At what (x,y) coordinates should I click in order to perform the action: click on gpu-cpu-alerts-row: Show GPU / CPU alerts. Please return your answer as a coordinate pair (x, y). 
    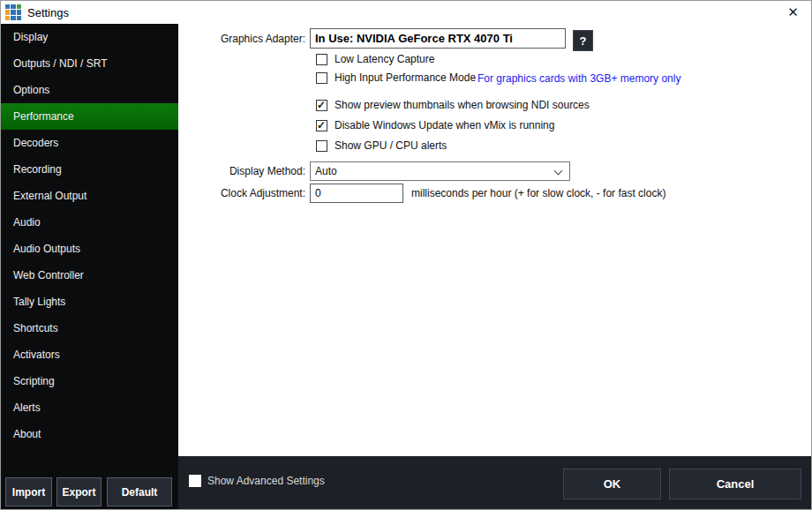
    Looking at the image, I should click on (381, 146).